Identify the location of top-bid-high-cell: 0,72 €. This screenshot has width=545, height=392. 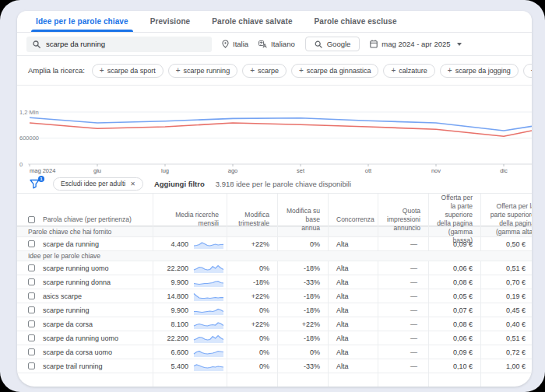
(506, 352).